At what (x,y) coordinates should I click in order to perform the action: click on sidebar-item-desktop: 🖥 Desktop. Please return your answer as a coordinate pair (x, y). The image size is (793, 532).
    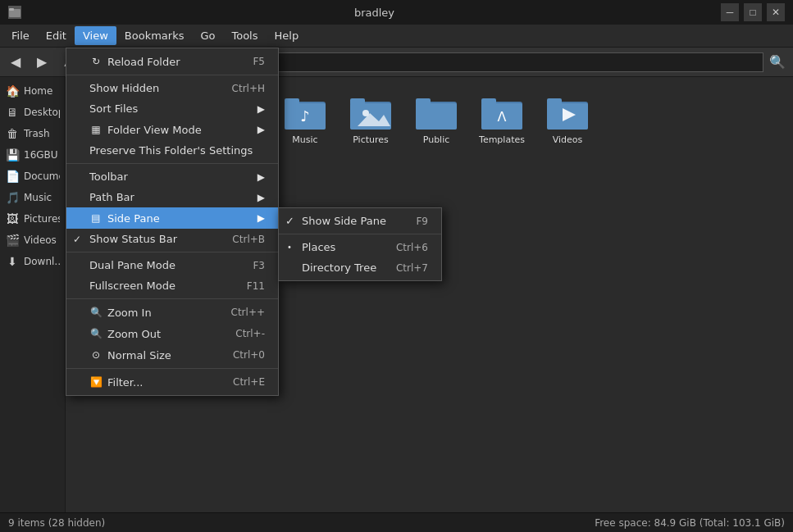
    Looking at the image, I should click on (33, 112).